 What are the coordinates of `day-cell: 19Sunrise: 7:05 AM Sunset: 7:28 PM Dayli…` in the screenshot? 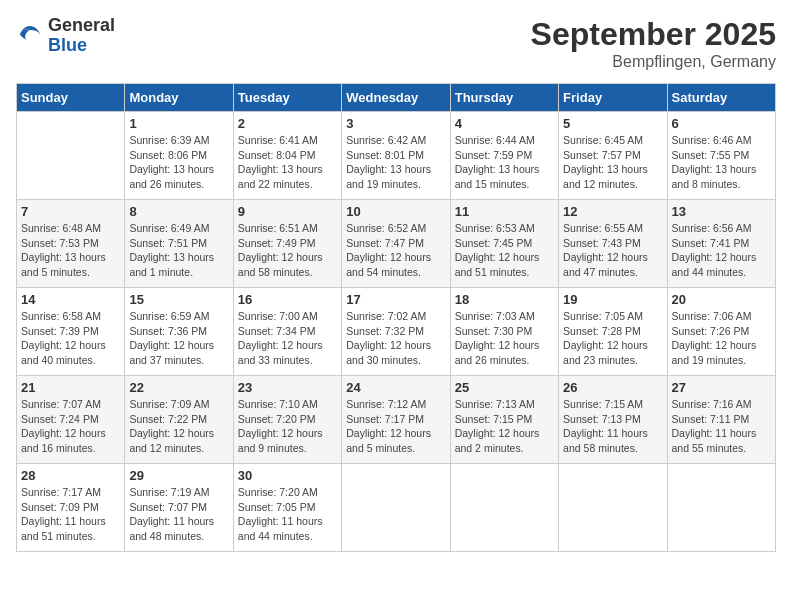 It's located at (613, 332).